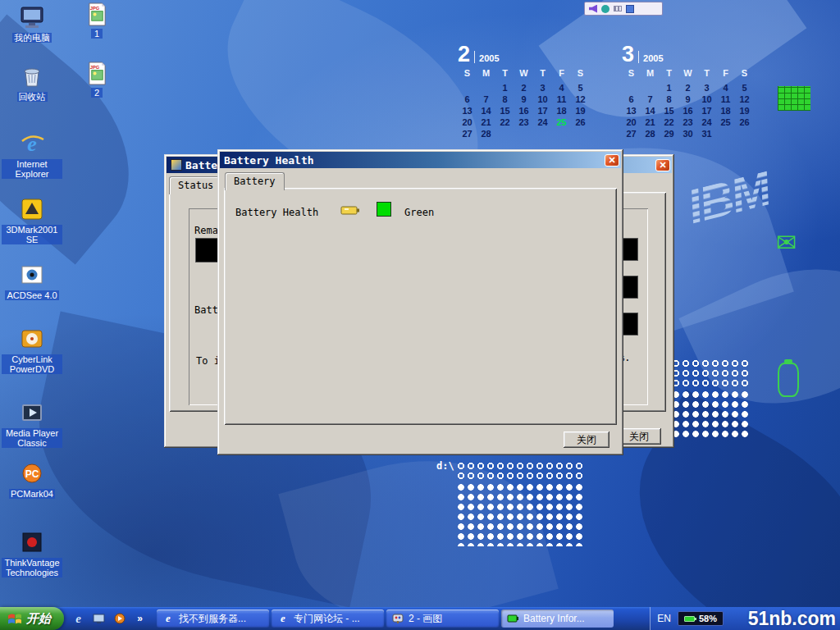 The image size is (840, 630). I want to click on calendar-cell: 19, so click(745, 112).